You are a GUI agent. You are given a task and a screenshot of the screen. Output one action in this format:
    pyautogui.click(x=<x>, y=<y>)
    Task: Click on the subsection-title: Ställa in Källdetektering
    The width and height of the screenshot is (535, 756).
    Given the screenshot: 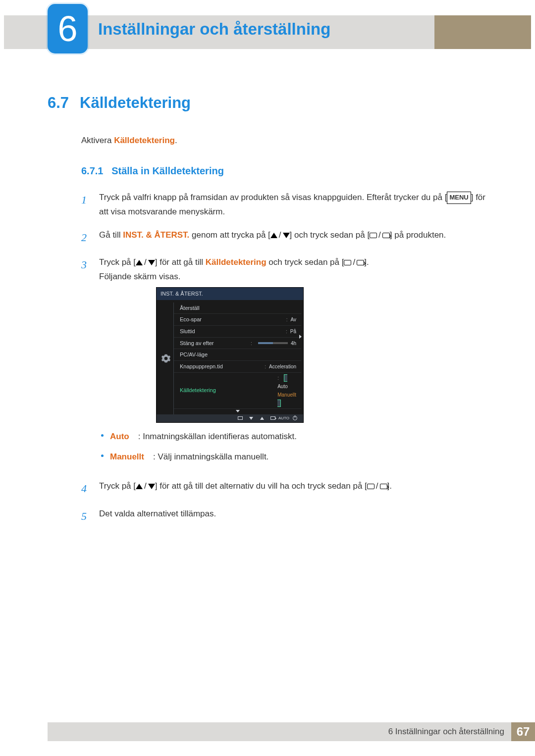 What is the action you would take?
    pyautogui.click(x=167, y=171)
    